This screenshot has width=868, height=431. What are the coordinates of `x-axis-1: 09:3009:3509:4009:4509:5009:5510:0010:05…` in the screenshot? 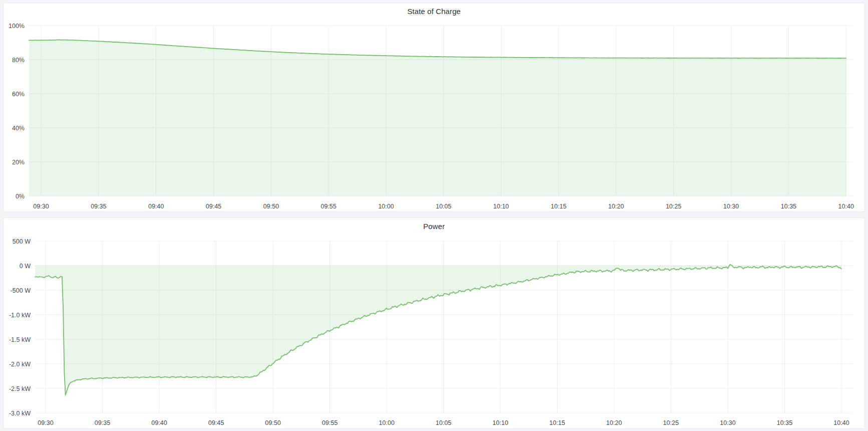 It's located at (443, 423).